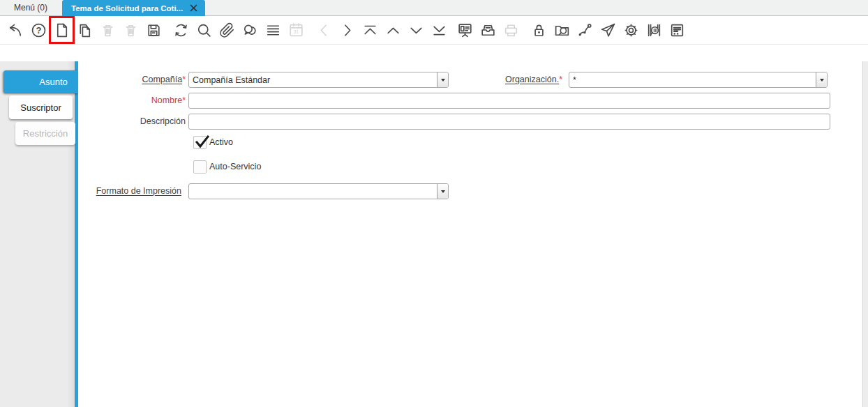 This screenshot has height=407, width=868. I want to click on vertical-scrollbar, so click(865, 234).